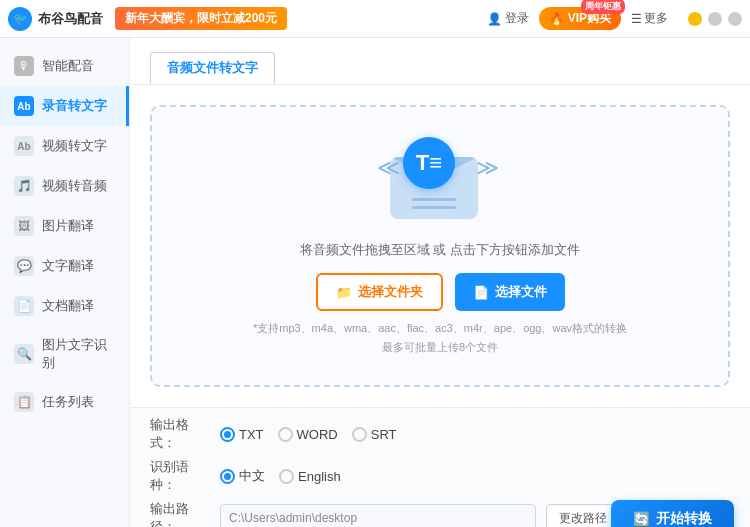 Image resolution: width=750 pixels, height=527 pixels. I want to click on chinese-radio, so click(228, 476).